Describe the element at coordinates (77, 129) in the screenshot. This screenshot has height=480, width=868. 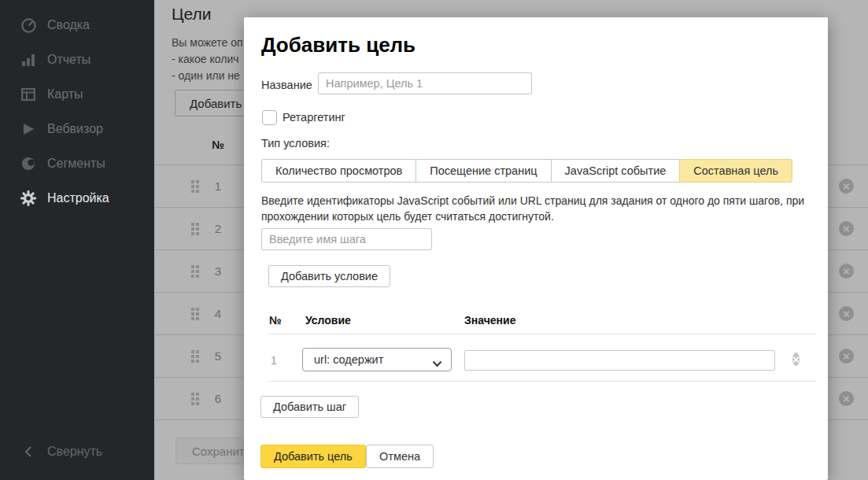
I see `sidebar-item-webvisor: Вебвизор` at that location.